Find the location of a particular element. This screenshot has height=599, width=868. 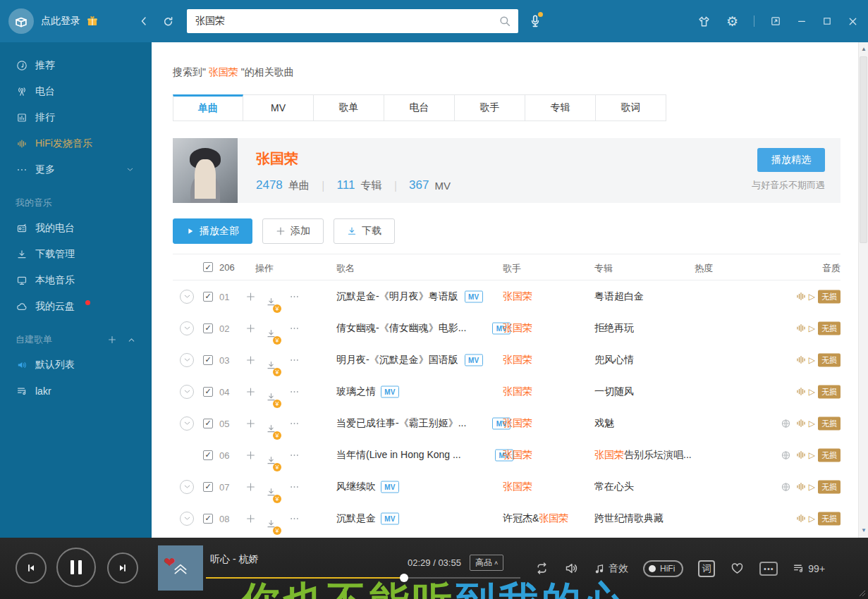

login-button: 点此登录 is located at coordinates (61, 21).